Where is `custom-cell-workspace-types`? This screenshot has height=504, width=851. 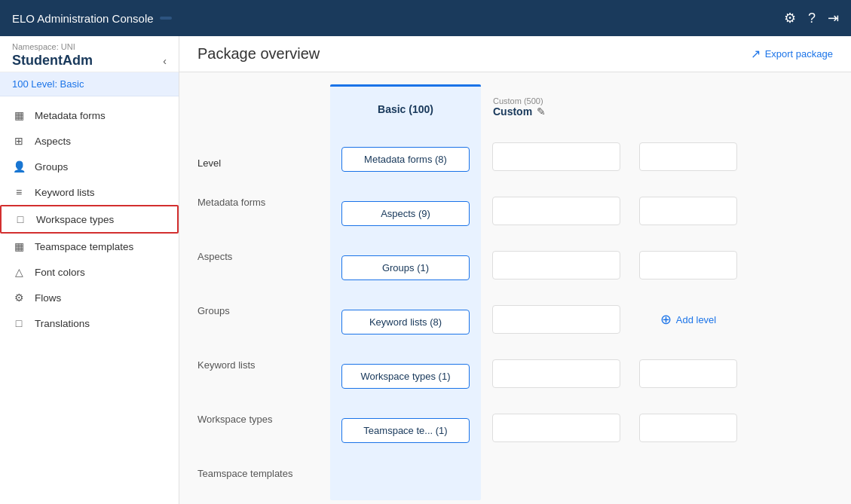
custom-cell-workspace-types is located at coordinates (556, 374).